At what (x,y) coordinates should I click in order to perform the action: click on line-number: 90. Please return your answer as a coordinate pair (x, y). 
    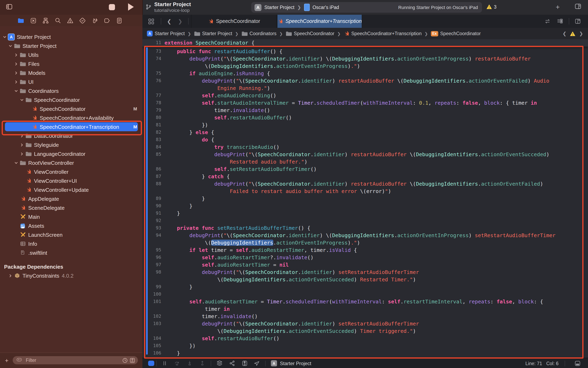
    Looking at the image, I should click on (152, 206).